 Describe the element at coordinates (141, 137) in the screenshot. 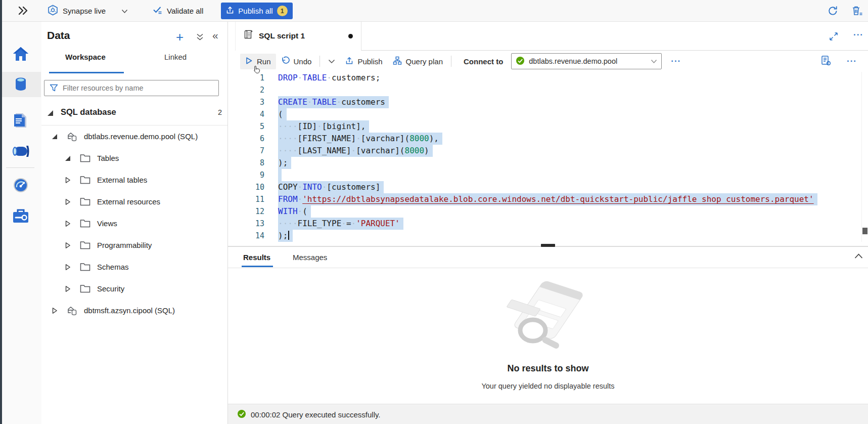

I see `tree-item-label: dbtlabs.revenue.demo.pool (SQL)` at that location.